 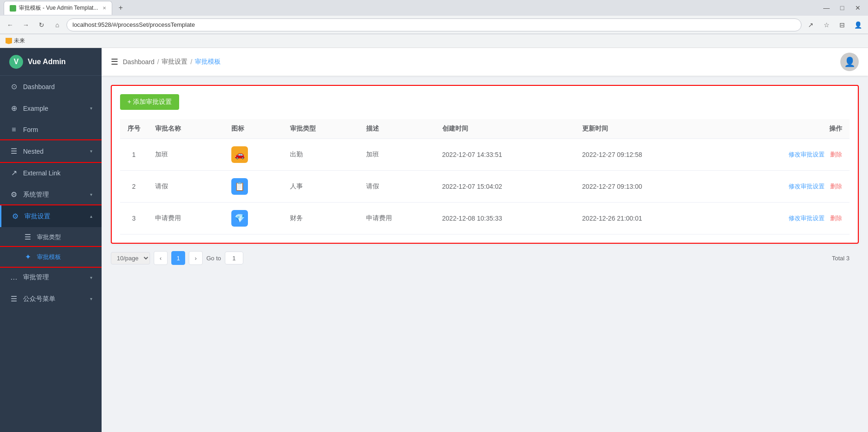 What do you see at coordinates (57, 25) in the screenshot?
I see `home-button: ⌂` at bounding box center [57, 25].